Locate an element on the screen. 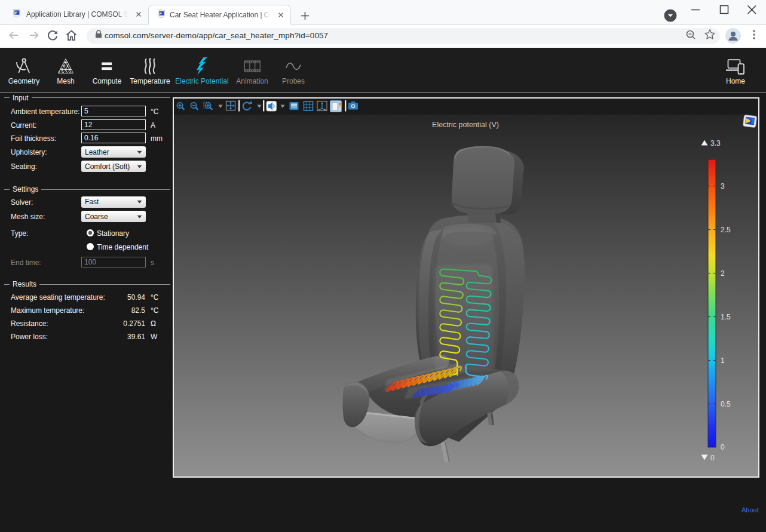  svg-text: 0.5 is located at coordinates (725, 404).